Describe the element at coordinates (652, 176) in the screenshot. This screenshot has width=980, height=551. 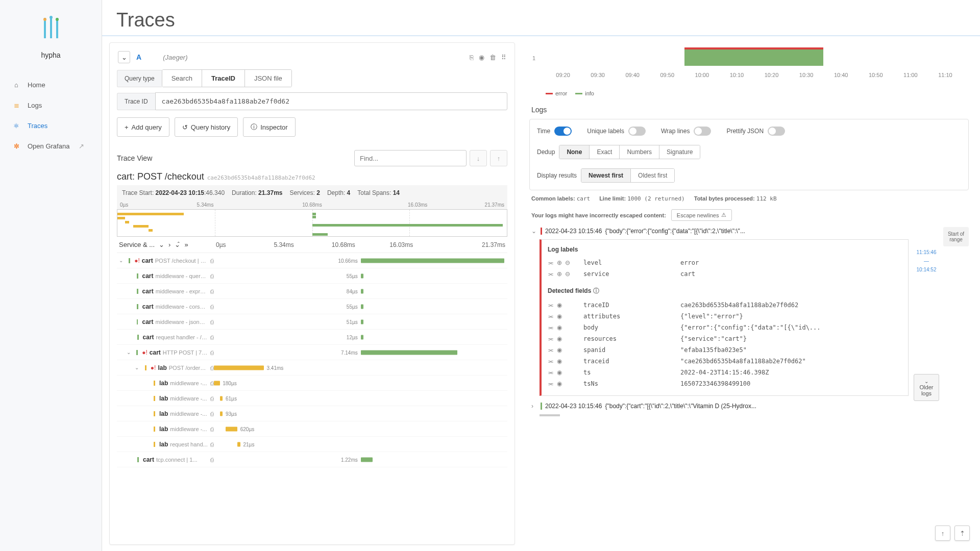
I see `display-oldest: Oldest first` at that location.